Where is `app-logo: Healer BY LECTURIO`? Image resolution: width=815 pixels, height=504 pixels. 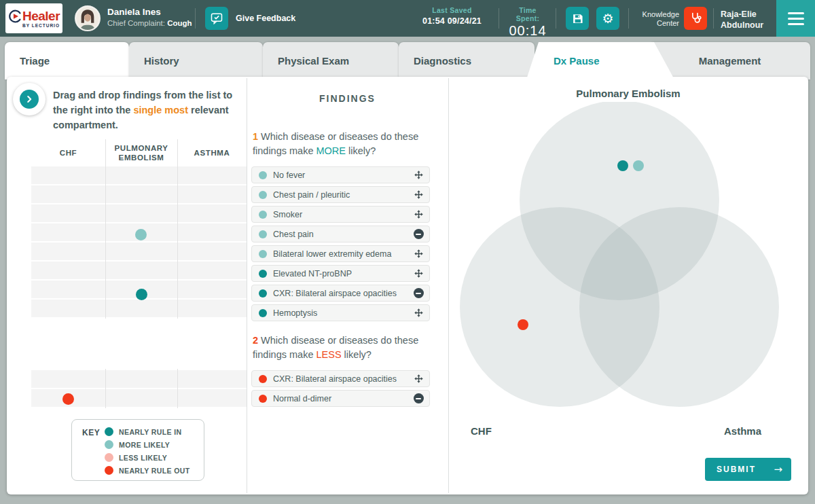
app-logo: Healer BY LECTURIO is located at coordinates (34, 18).